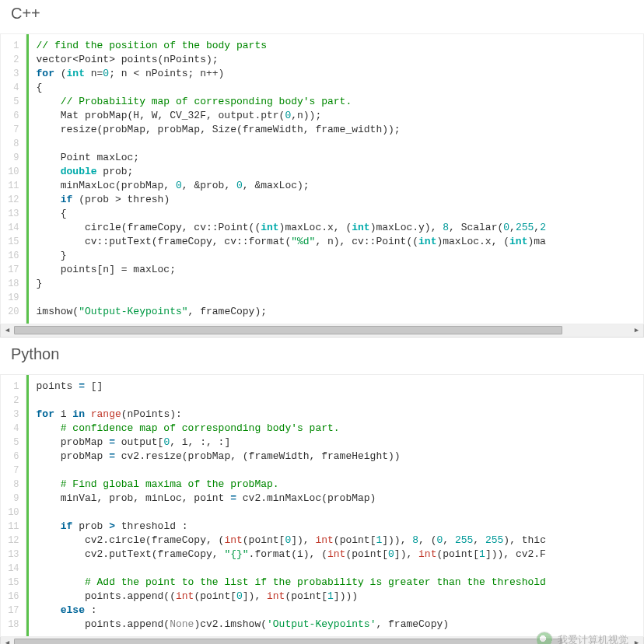 The width and height of the screenshot is (644, 644). Describe the element at coordinates (544, 638) in the screenshot. I see `watermark-logo-icon` at that location.